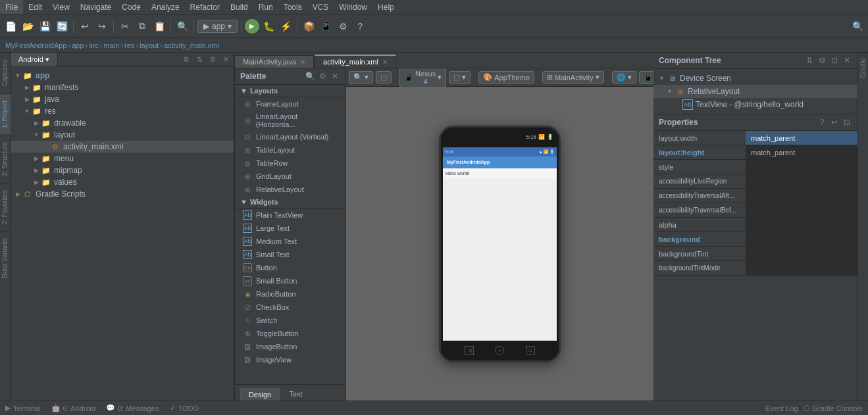  Describe the element at coordinates (321, 7) in the screenshot. I see `menu-vcs: VCS` at that location.